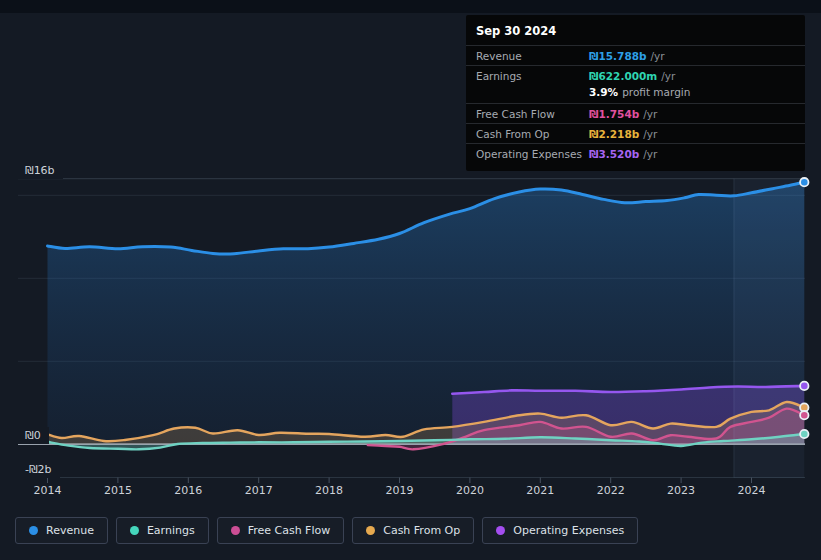 The width and height of the screenshot is (821, 560). Describe the element at coordinates (236, 530) in the screenshot. I see `fcf-legend-dot-icon` at that location.